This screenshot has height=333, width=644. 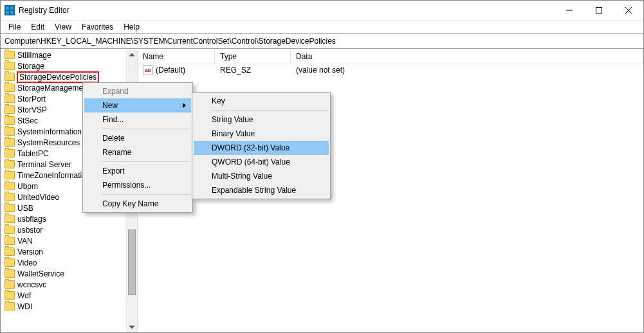 What do you see at coordinates (261, 145) in the screenshot?
I see `context-menu-new: Key String Value Binary Value DWORD (32-…` at bounding box center [261, 145].